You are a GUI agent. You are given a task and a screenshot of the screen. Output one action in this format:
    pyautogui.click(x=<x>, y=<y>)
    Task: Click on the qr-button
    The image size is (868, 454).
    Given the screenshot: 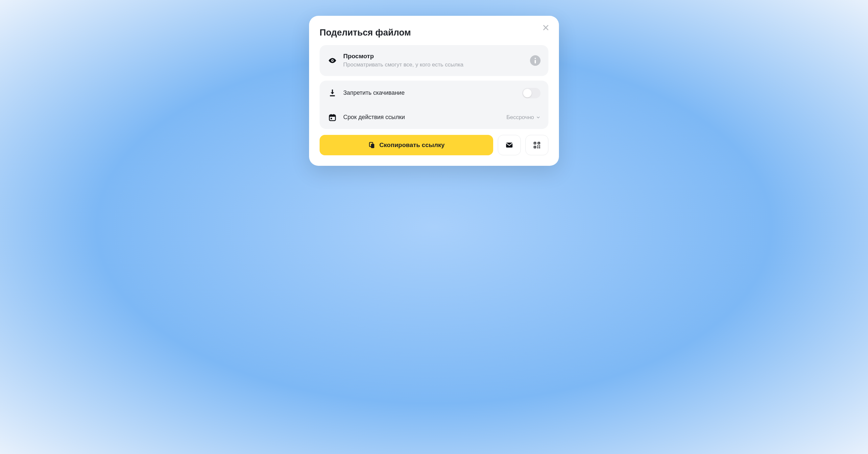 What is the action you would take?
    pyautogui.click(x=537, y=145)
    